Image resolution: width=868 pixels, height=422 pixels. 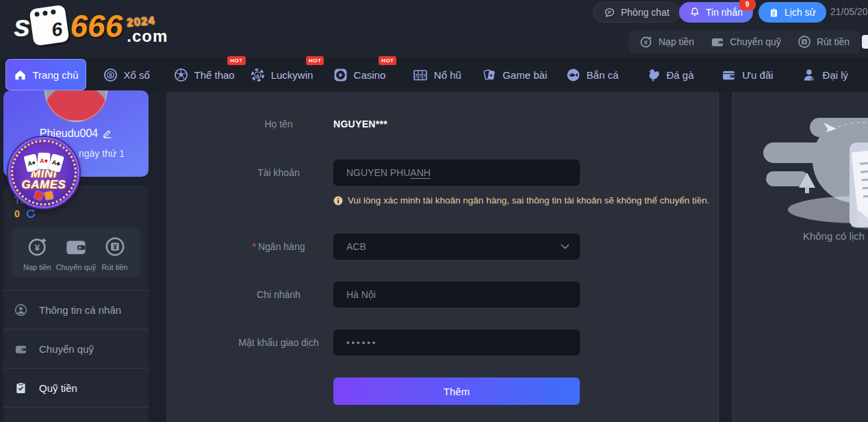 I want to click on nav-label: Đá gà, so click(x=680, y=75).